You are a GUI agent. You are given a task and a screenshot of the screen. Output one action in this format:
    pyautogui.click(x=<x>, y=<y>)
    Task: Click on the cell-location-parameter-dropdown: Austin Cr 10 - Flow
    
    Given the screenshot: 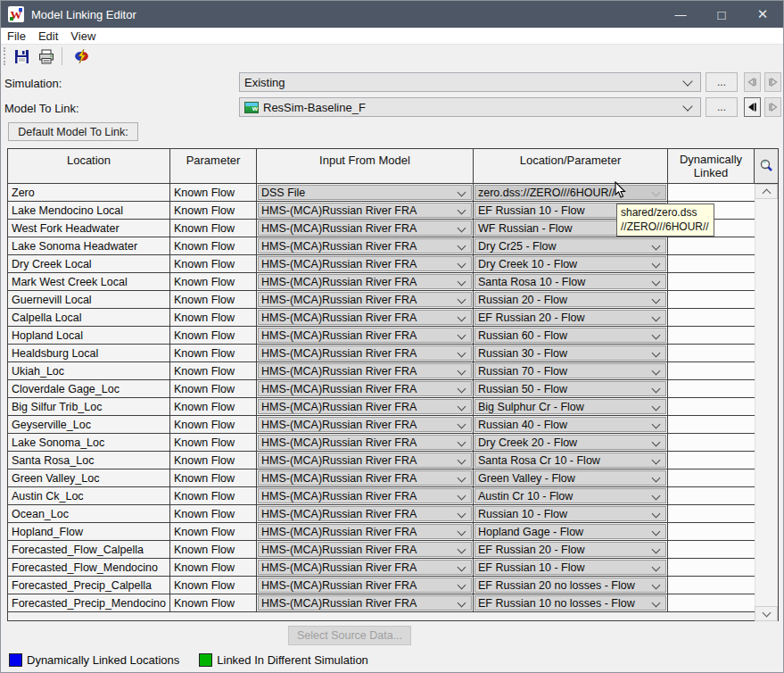 What is the action you would take?
    pyautogui.click(x=571, y=496)
    